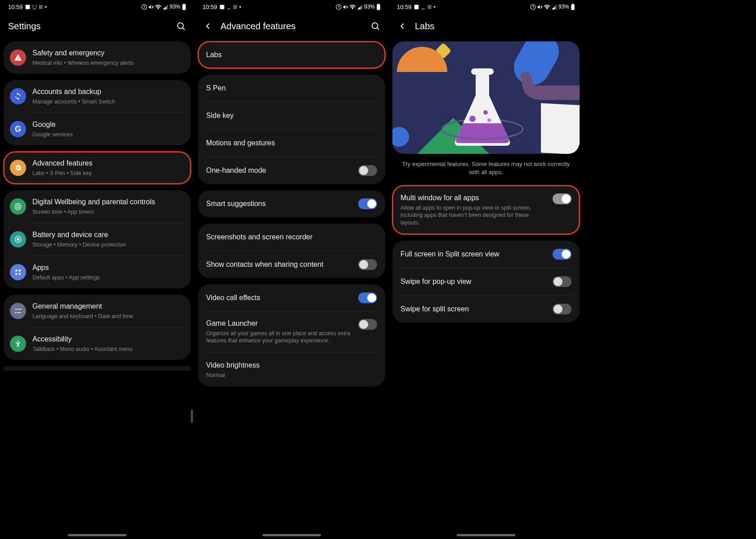 Image resolution: width=756 pixels, height=539 pixels. Describe the element at coordinates (495, 26) in the screenshot. I see `page-title: Labs` at that location.